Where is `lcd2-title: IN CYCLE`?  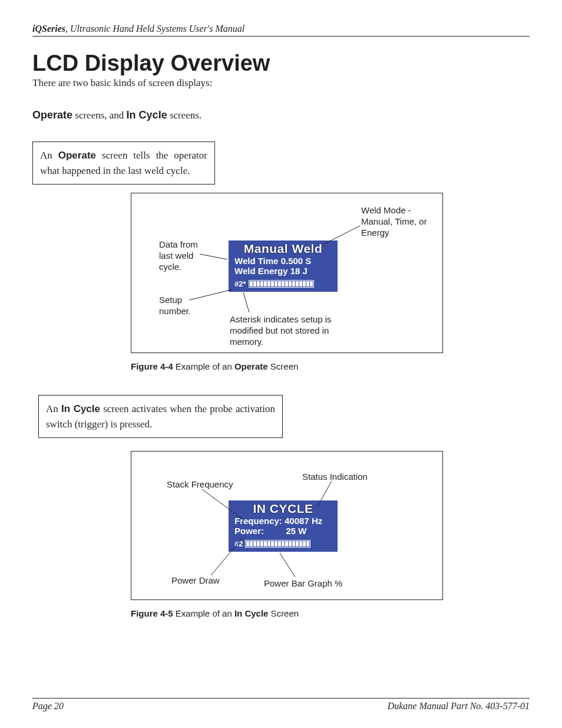 lcd2-title: IN CYCLE is located at coordinates (283, 509).